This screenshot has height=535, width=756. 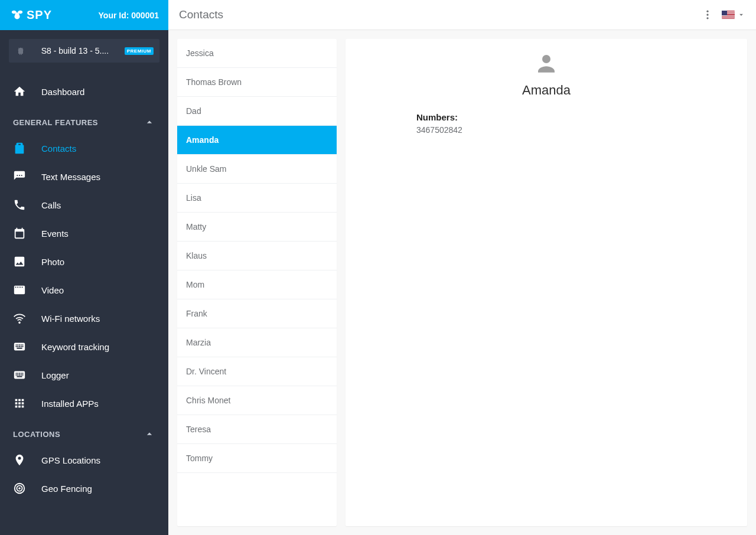 What do you see at coordinates (59, 149) in the screenshot?
I see `sidebar-item-label: Contacts` at bounding box center [59, 149].